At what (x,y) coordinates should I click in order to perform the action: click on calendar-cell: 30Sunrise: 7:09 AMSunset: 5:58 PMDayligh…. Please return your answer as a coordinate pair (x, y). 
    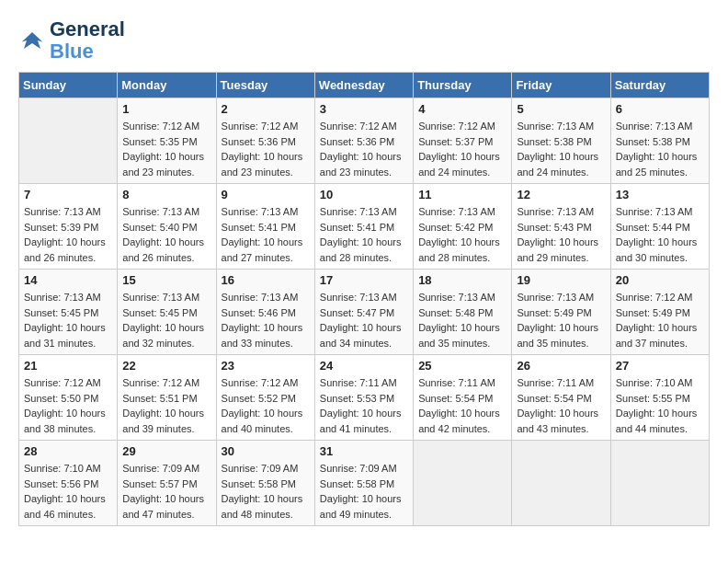
    Looking at the image, I should click on (265, 484).